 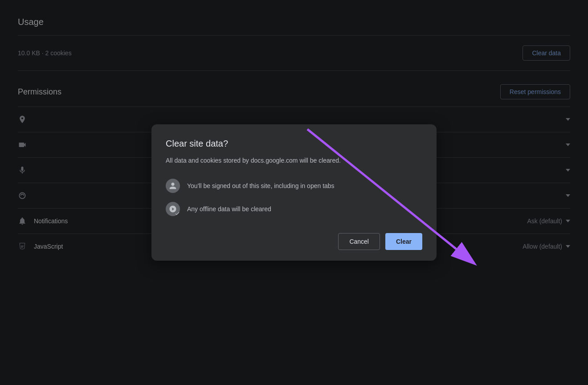 I want to click on offline-text: Any offline data will be cleared, so click(x=229, y=209).